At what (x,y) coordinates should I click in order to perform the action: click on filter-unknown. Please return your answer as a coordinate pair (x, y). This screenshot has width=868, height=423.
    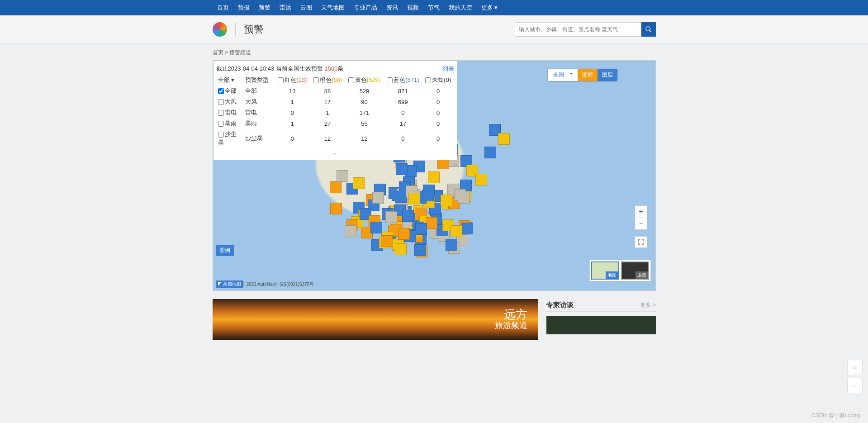
    Looking at the image, I should click on (428, 81).